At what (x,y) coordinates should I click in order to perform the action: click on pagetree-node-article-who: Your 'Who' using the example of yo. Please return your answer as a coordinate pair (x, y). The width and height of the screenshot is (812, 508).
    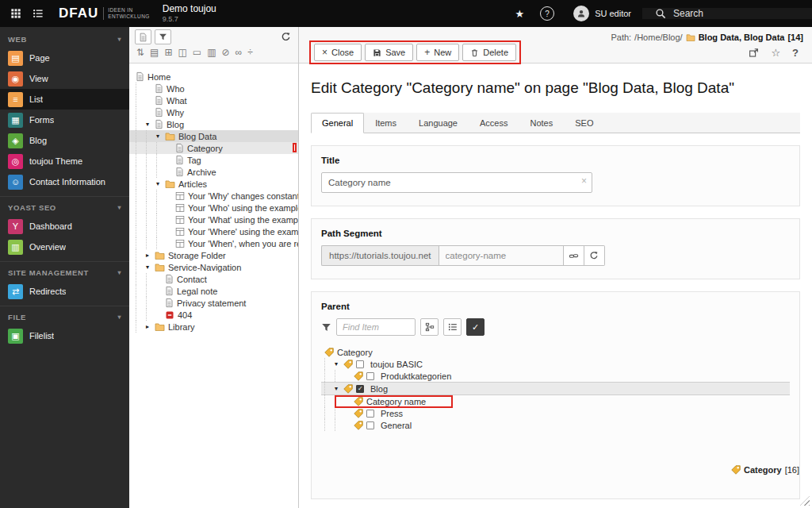
    Looking at the image, I should click on (214, 208).